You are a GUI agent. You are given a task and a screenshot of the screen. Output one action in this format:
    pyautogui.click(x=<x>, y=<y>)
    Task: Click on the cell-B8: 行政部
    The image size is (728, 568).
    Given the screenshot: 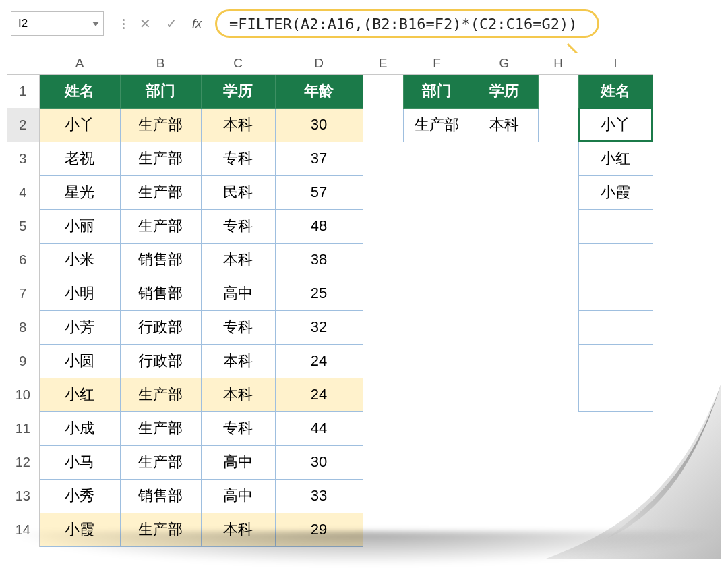 What is the action you would take?
    pyautogui.click(x=160, y=327)
    